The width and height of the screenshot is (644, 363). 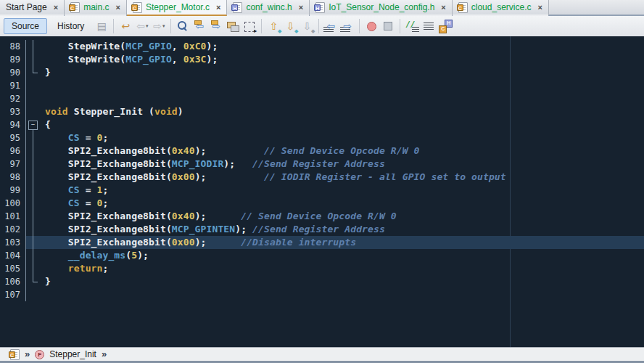 What do you see at coordinates (331, 26) in the screenshot?
I see `shift-left-icon: ⇦` at bounding box center [331, 26].